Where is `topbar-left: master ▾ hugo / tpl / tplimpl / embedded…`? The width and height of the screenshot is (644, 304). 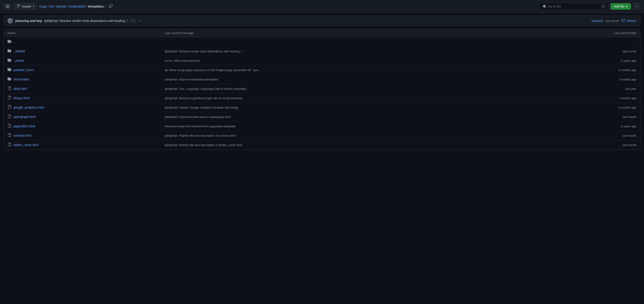 topbar-left: master ▾ hugo / tpl / tplimpl / embedded… is located at coordinates (58, 6).